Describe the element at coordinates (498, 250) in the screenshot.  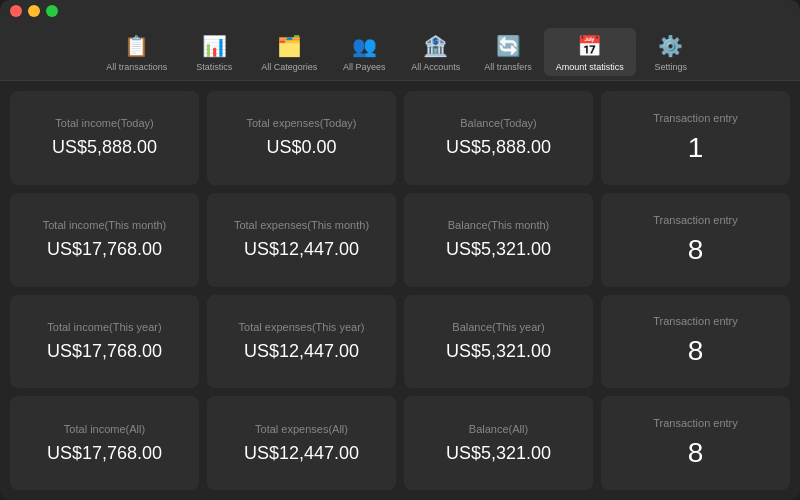
I see `balance-value-this-month: US$5,321.00` at that location.